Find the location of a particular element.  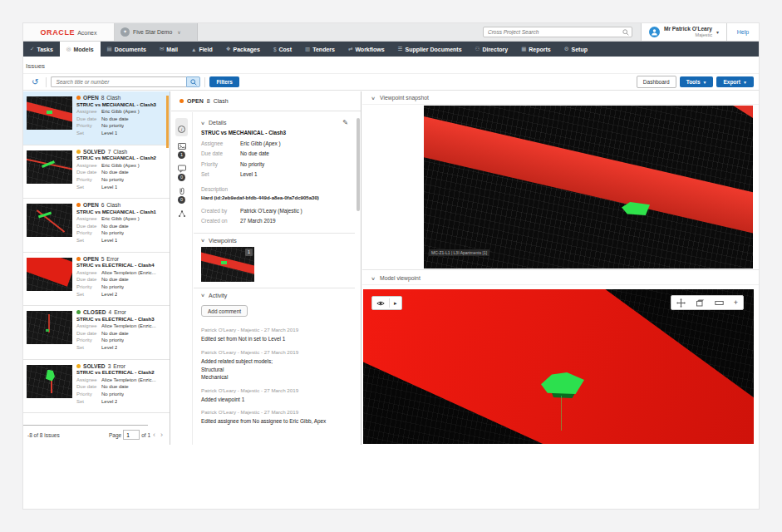

issue-list-item: OPEN5Error STRUC vs ELECTRICAL - Clash4 … is located at coordinates (96, 279).